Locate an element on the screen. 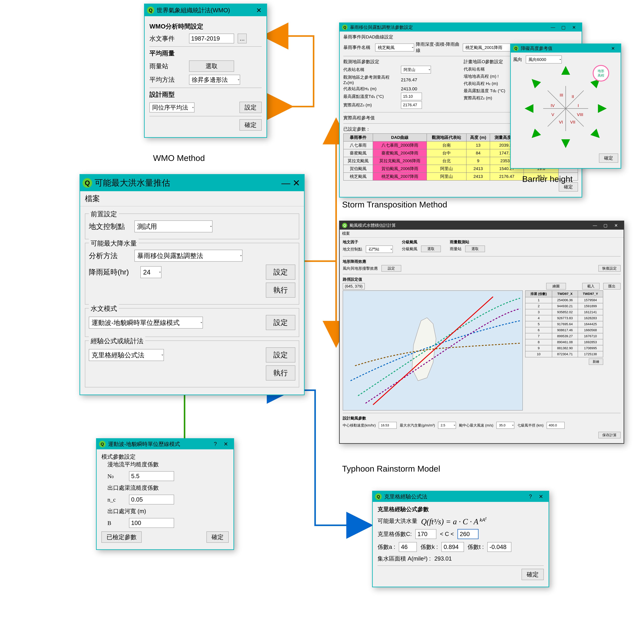 The width and height of the screenshot is (644, 644). moisture-select: 2.5 is located at coordinates (447, 425).